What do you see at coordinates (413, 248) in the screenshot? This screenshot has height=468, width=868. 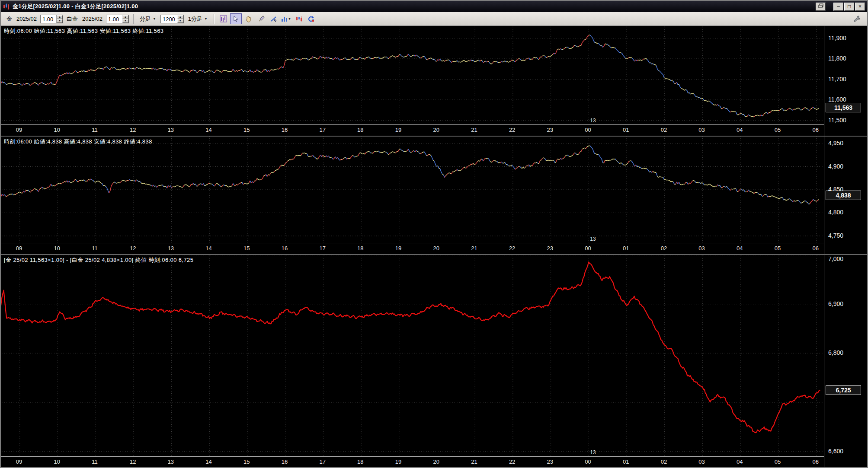 I see `platinum-x-axis: 0910111213141516171819202122230001020304…` at bounding box center [413, 248].